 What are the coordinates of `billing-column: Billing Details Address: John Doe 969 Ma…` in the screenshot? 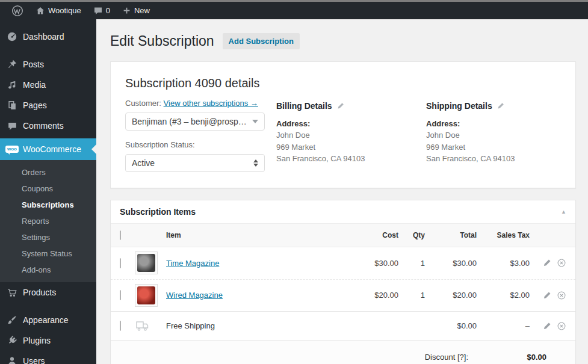 It's located at (351, 135).